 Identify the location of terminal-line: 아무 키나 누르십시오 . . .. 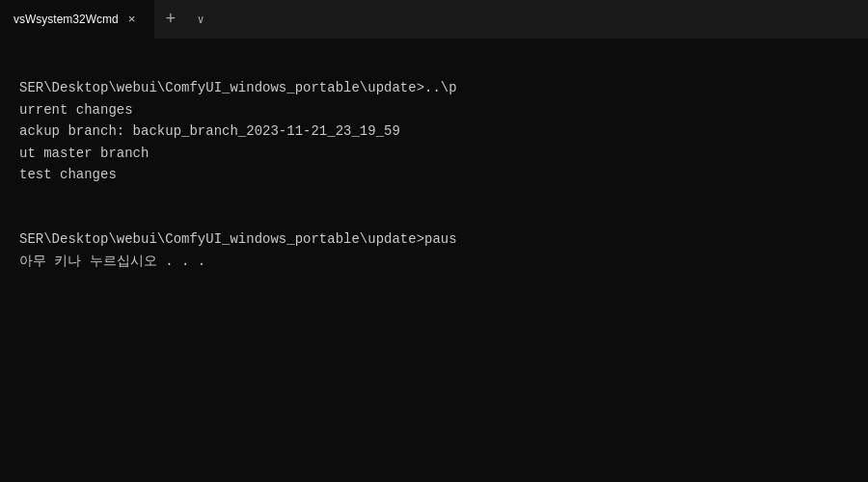
(434, 261).